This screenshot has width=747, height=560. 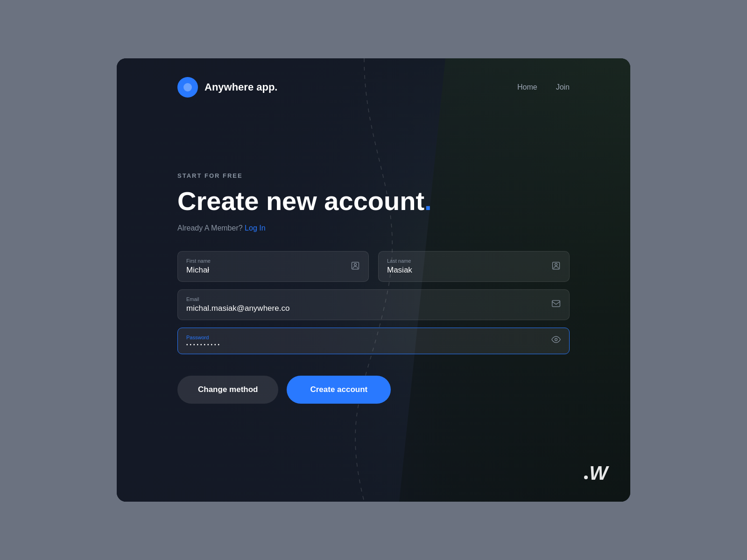 What do you see at coordinates (374, 228) in the screenshot?
I see `member-prompt-area: Already A Member? Log In` at bounding box center [374, 228].